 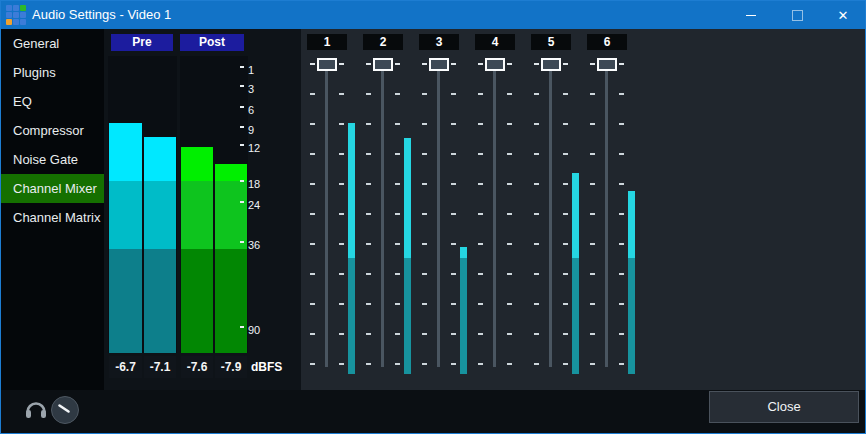 I want to click on monitor-volume-knob, so click(x=65, y=410).